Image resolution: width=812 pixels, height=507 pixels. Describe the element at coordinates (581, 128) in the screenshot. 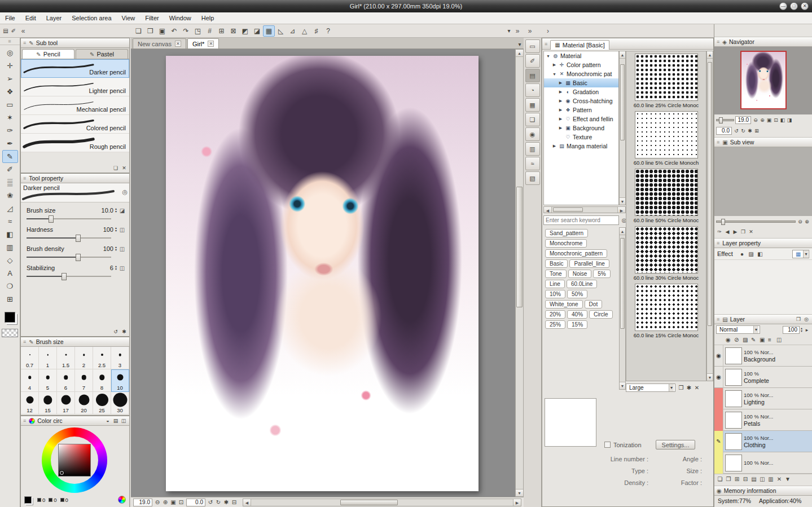

I see `material-tree-item: ▶ ▣ Background` at that location.